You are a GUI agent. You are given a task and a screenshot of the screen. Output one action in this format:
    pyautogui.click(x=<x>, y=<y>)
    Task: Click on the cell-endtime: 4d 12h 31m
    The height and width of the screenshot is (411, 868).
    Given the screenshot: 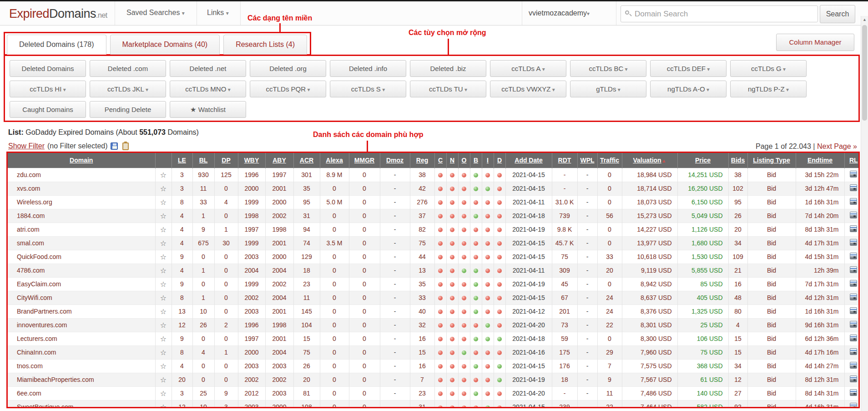 What is the action you would take?
    pyautogui.click(x=820, y=298)
    